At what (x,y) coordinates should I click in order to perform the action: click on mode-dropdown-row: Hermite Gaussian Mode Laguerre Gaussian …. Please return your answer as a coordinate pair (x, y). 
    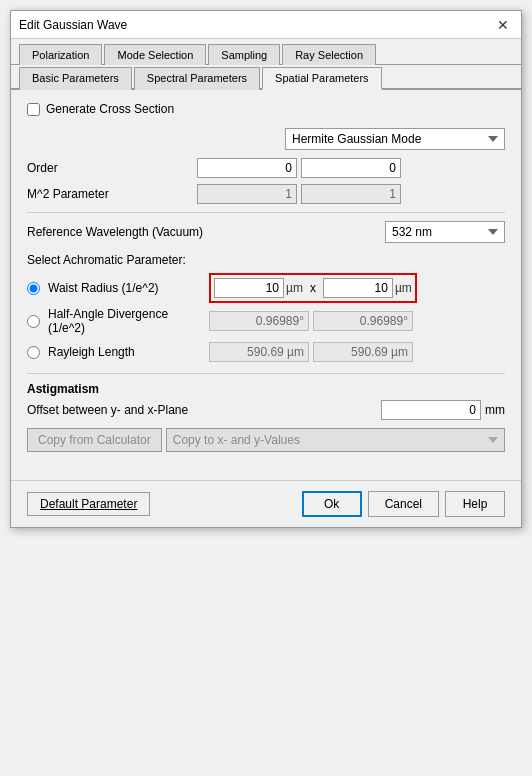
    Looking at the image, I should click on (266, 139).